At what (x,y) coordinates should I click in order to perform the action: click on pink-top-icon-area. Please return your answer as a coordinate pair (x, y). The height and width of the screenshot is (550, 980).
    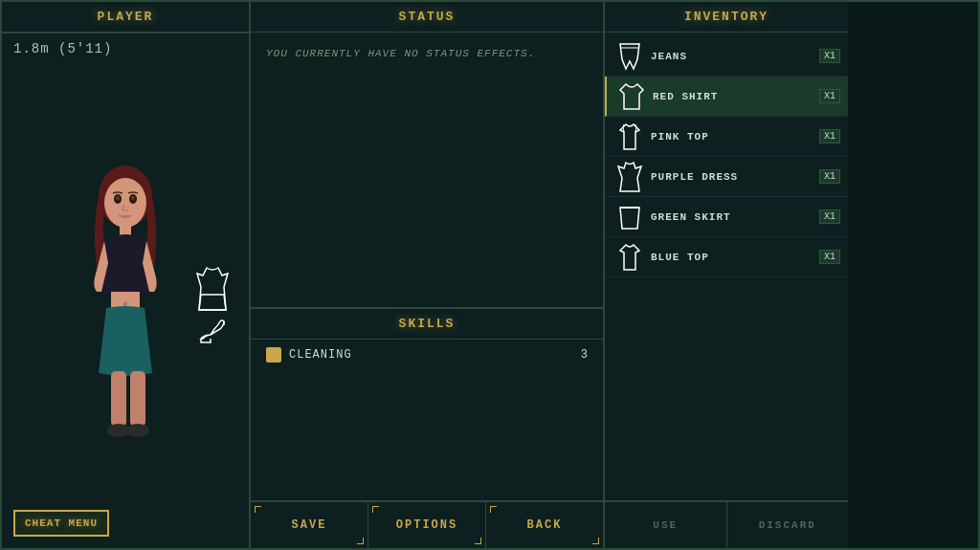
    Looking at the image, I should click on (630, 137).